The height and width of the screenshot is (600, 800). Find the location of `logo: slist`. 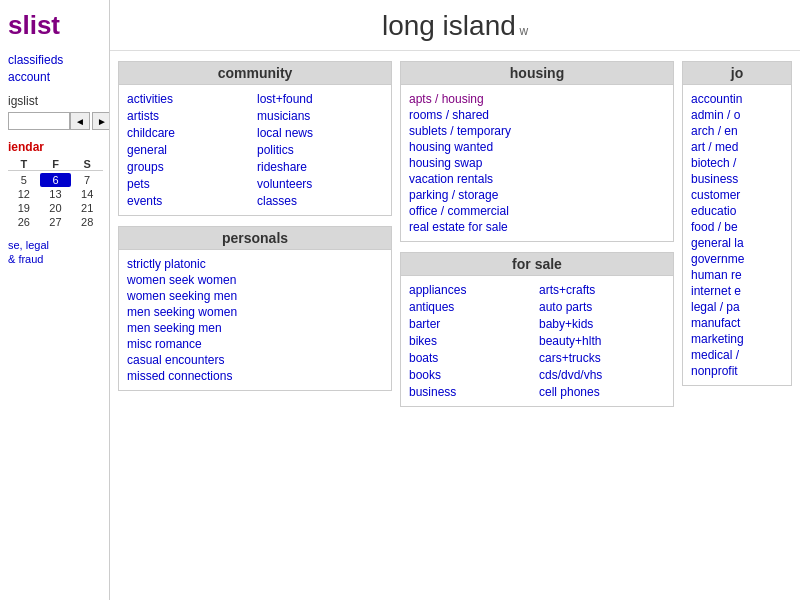

logo: slist is located at coordinates (54, 26).